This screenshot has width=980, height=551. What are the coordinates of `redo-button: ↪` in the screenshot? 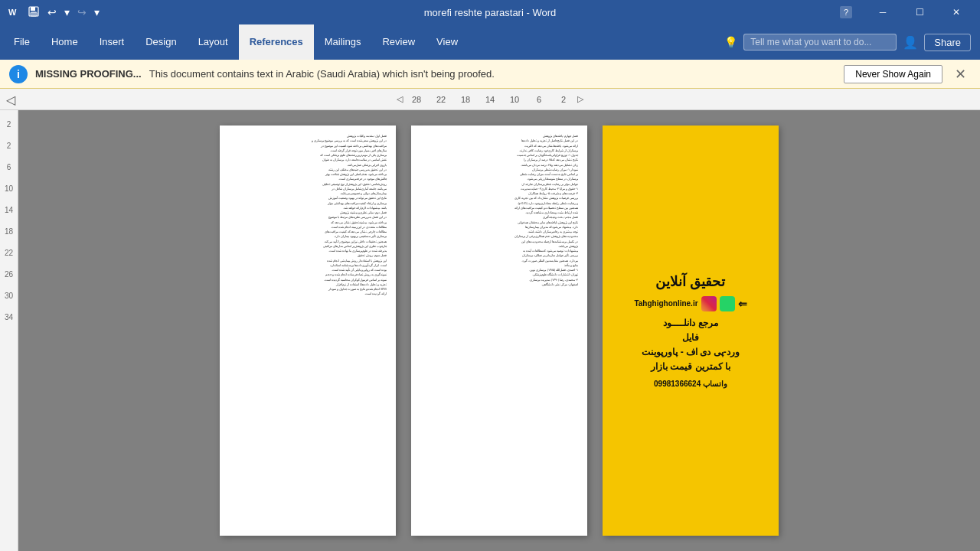 It's located at (82, 12).